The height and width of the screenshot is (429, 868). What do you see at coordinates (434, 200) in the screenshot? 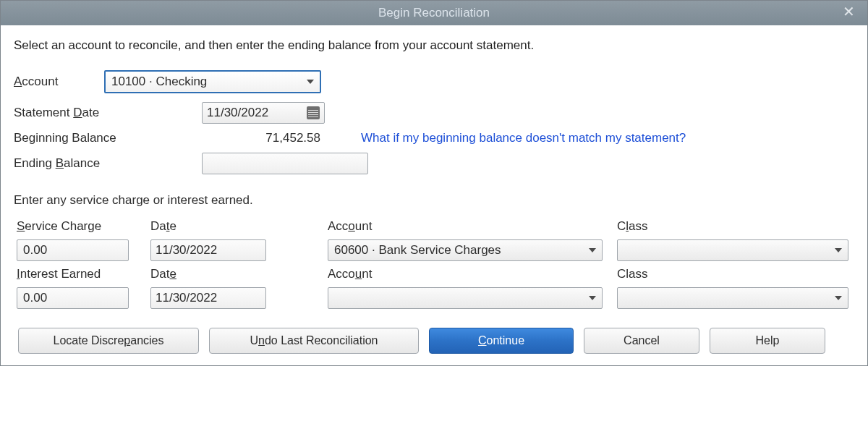
I see `section2-label: Enter any service charge or interest ear…` at bounding box center [434, 200].